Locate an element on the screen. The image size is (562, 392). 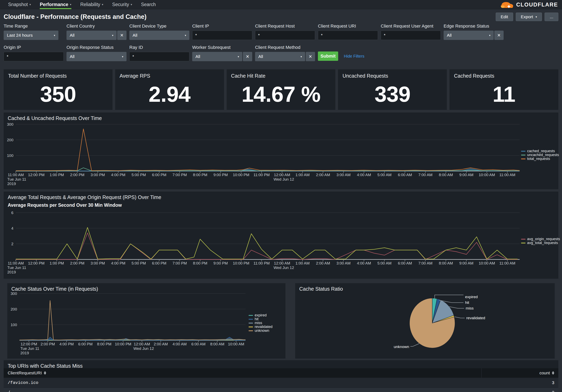
legend-item: miss is located at coordinates (260, 323).